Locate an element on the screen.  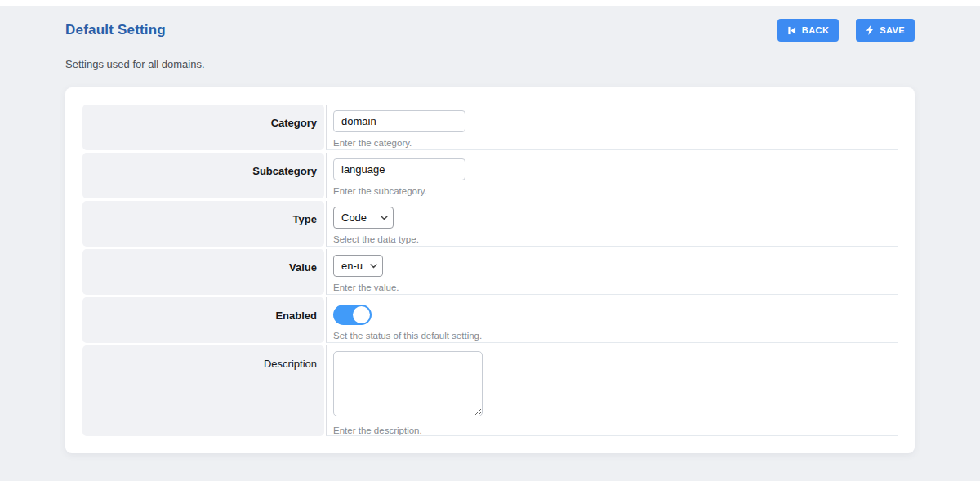
form-row-subcategory: Subcategory Enter the subcategory. is located at coordinates (490, 176).